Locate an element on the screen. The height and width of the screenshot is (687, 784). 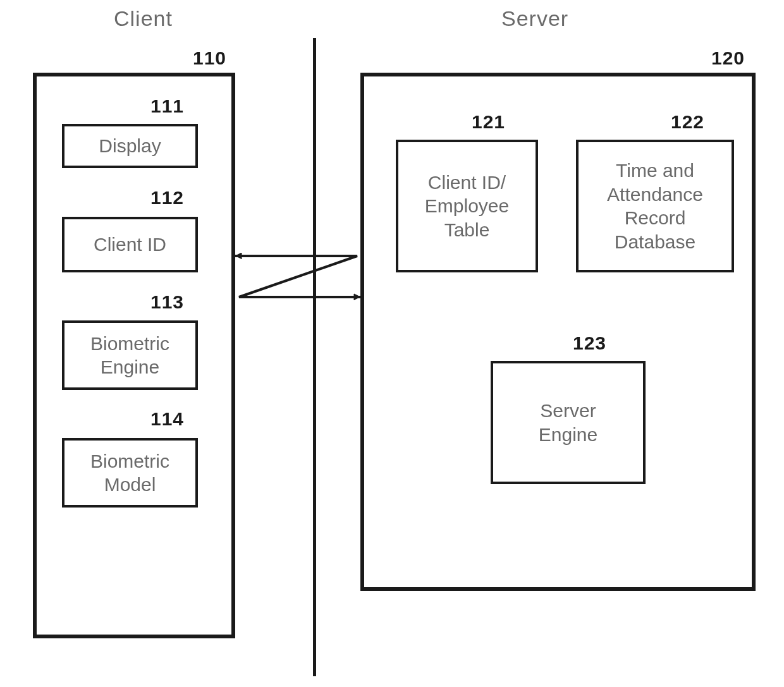
client-box-ref: 110 is located at coordinates (210, 58).